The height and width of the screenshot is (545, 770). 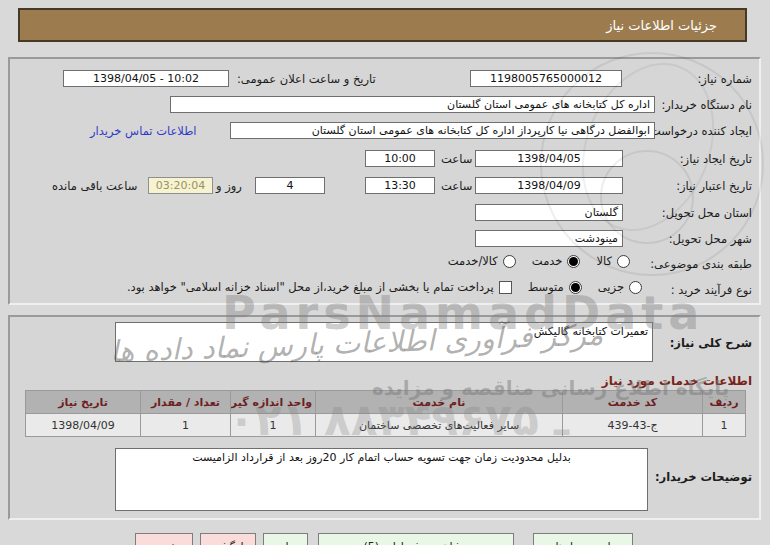 What do you see at coordinates (712, 290) in the screenshot?
I see `purchase-type-label: نوع فرآیند خرید :` at bounding box center [712, 290].